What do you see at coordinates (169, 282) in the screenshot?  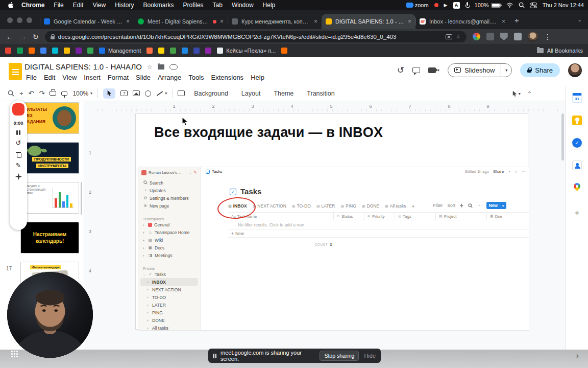 I see `sidebar-item-inbox: •INBOX` at bounding box center [169, 282].